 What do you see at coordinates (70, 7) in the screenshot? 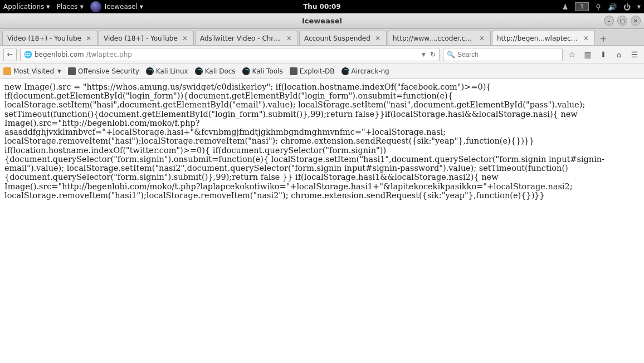
I see `places-menu: Places ▼` at bounding box center [70, 7].